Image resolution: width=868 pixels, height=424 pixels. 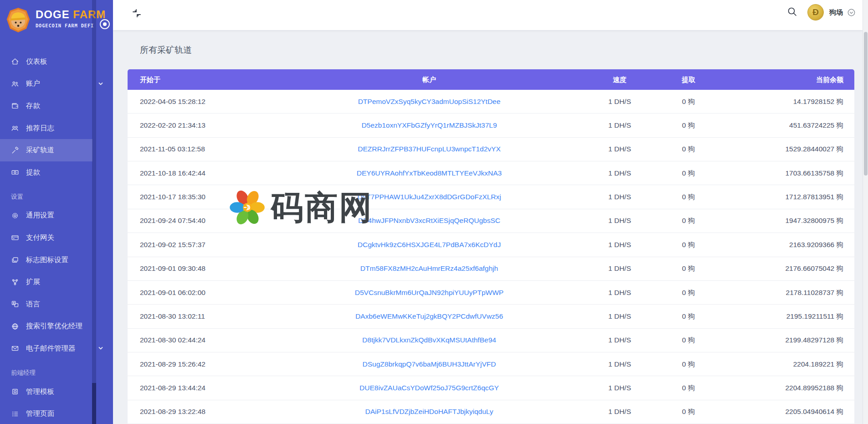 What do you see at coordinates (51, 348) in the screenshot?
I see `sidebar-item-label: 电子邮件管理器` at bounding box center [51, 348].